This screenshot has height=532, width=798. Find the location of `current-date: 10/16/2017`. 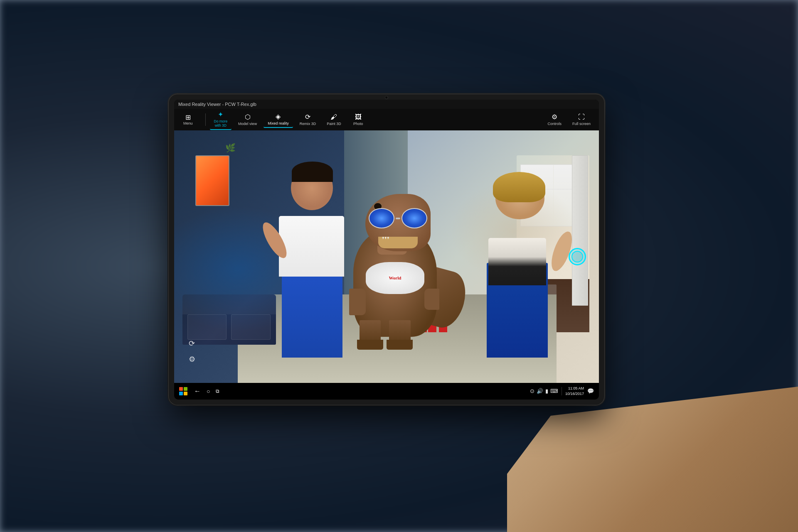

current-date: 10/16/2017 is located at coordinates (574, 394).